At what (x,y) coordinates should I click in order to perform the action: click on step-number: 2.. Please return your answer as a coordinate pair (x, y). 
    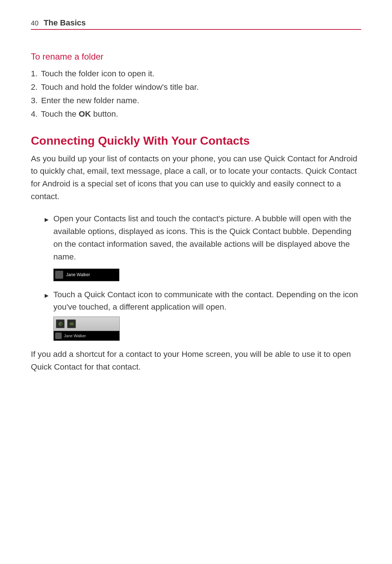
    Looking at the image, I should click on (35, 87).